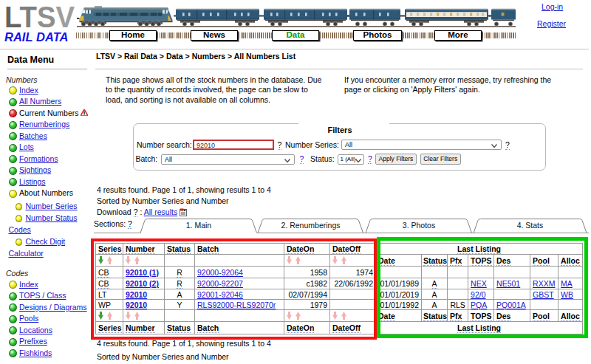 This screenshot has width=591, height=364. I want to click on svg-text: 2. Renumberings, so click(311, 225).